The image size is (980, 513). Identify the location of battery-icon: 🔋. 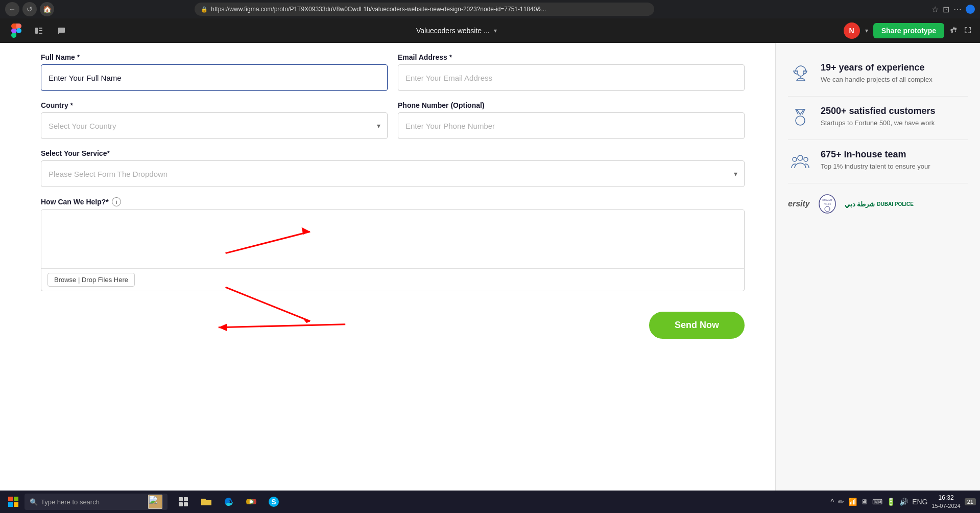
(891, 502).